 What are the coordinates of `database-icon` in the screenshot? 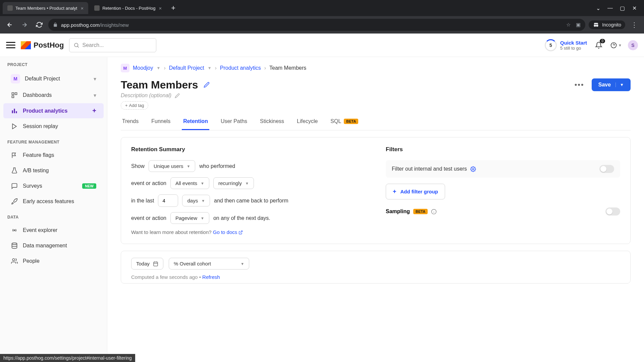 It's located at (14, 246).